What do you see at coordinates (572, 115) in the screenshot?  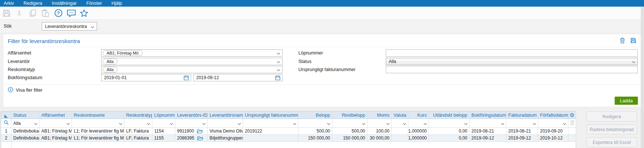 I see `gear-icon: ⚙` at bounding box center [572, 115].